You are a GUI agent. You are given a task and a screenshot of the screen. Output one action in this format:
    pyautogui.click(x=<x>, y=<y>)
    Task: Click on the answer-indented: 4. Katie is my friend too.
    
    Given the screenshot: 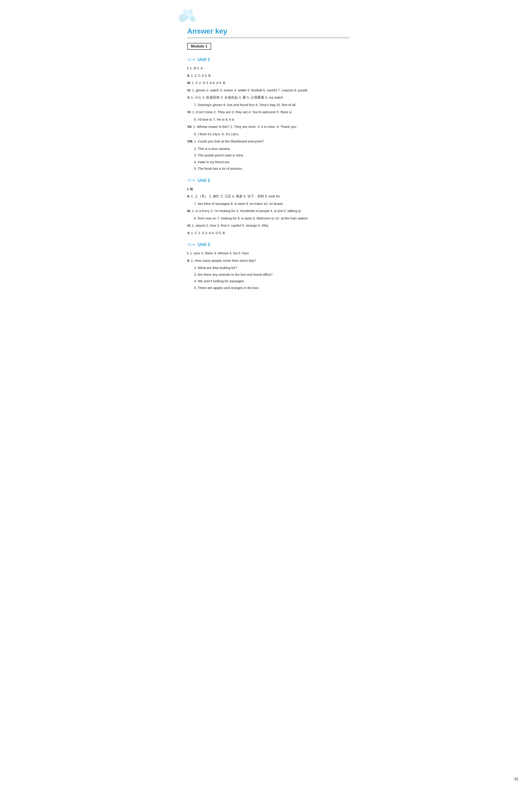 What is the action you would take?
    pyautogui.click(x=268, y=162)
    